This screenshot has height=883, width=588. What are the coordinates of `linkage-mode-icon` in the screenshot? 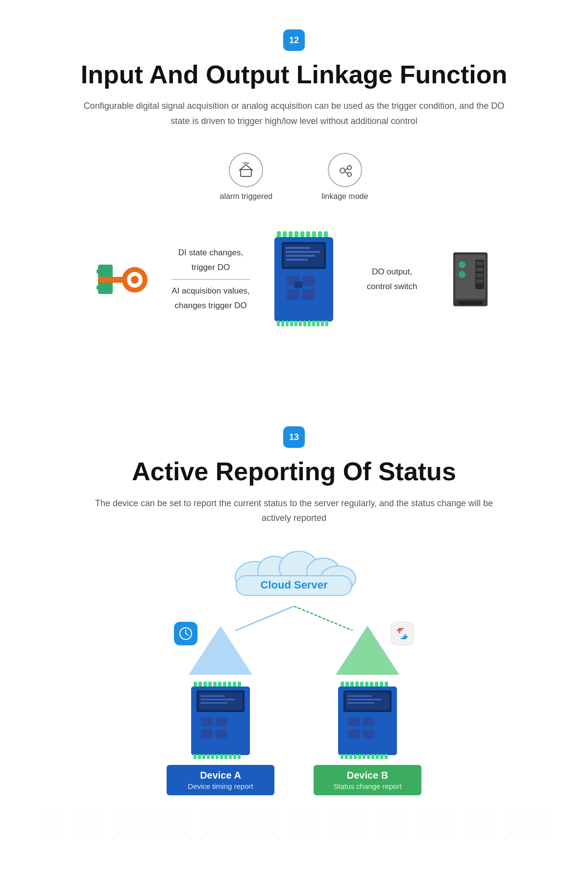 It's located at (345, 170).